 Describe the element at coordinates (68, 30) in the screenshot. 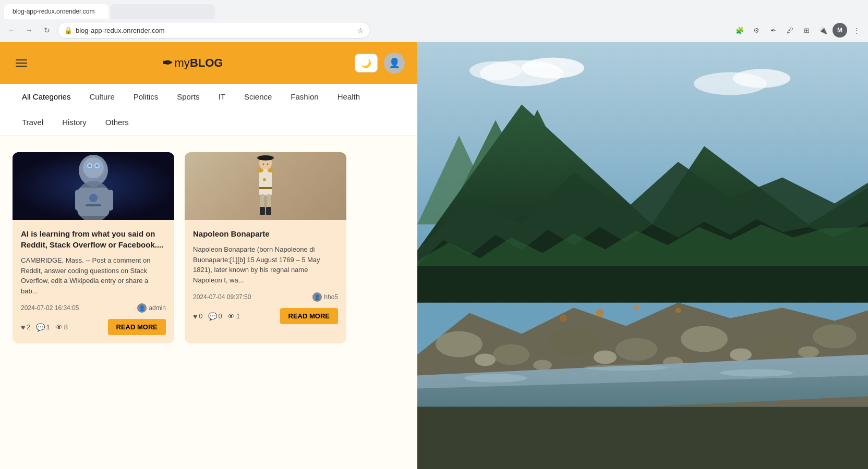

I see `lock-icon: 🔒` at that location.